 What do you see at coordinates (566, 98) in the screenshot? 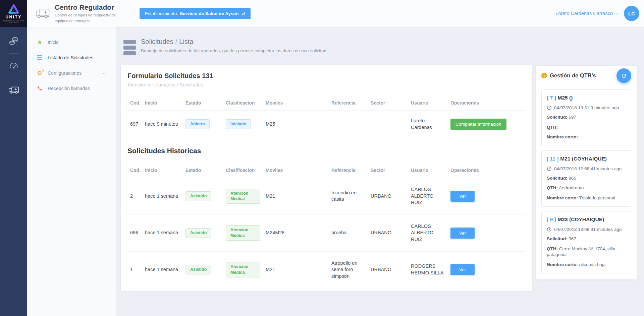
I see `qtr-name: M25 ()` at bounding box center [566, 98].